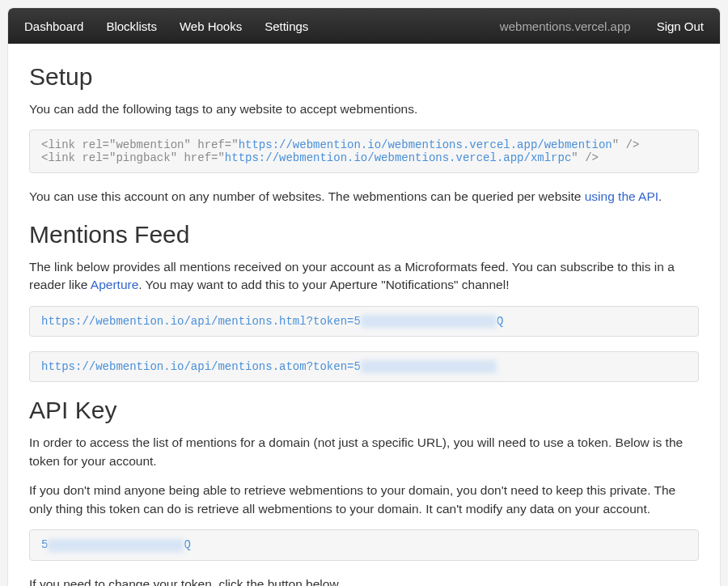 The width and height of the screenshot is (728, 586). I want to click on apikey-para1: In order to access the list of mentions …, so click(364, 452).